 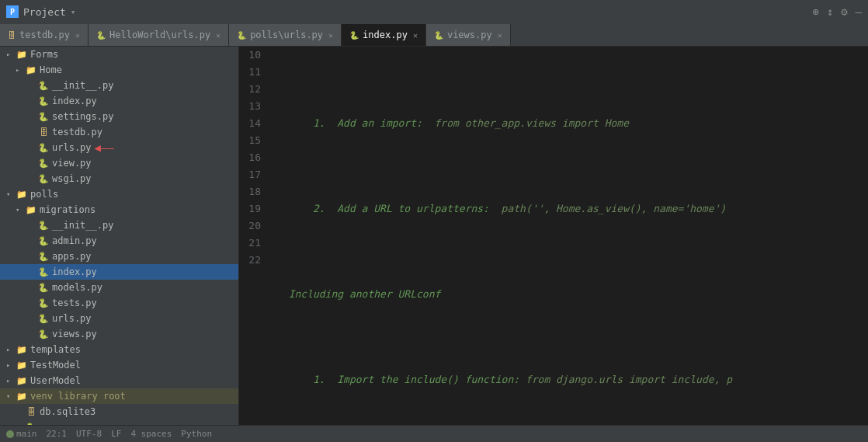 I want to click on tab-testdb-label: testdb.py, so click(x=45, y=35).